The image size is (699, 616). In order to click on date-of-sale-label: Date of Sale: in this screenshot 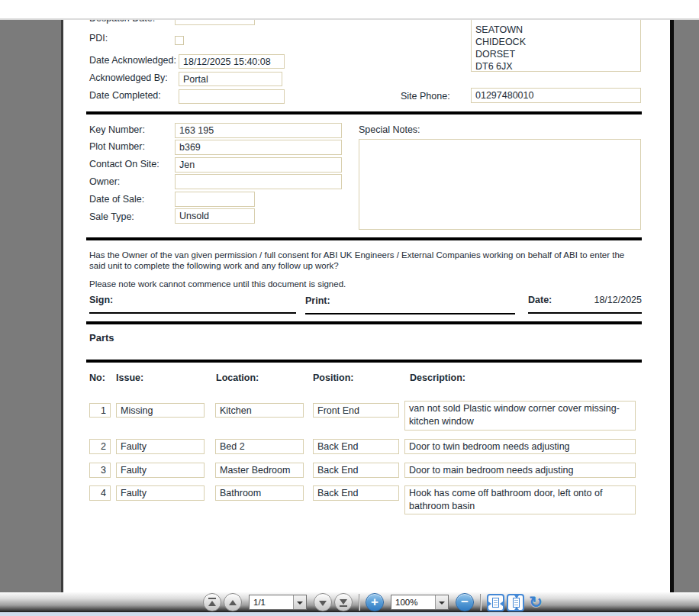, I will do `click(117, 200)`.